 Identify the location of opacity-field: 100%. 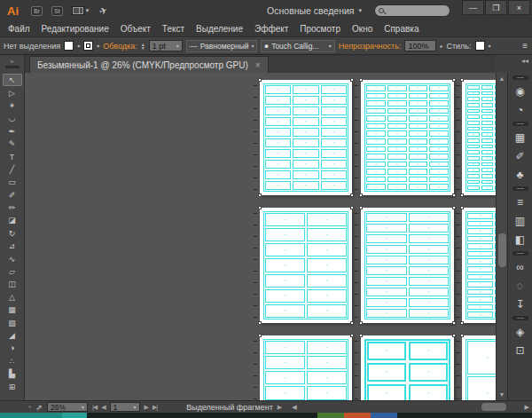
(420, 46).